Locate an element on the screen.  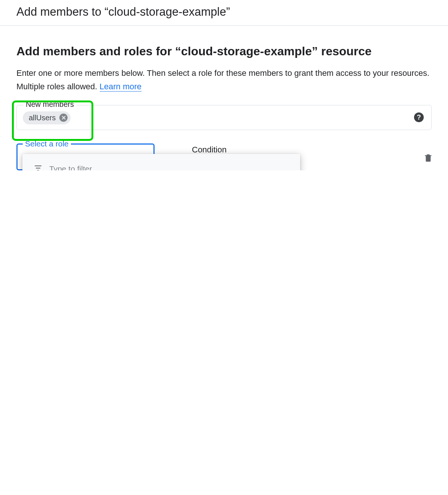
new-members-field-wrapper: New members allUsers ✕ ? is located at coordinates (224, 117).